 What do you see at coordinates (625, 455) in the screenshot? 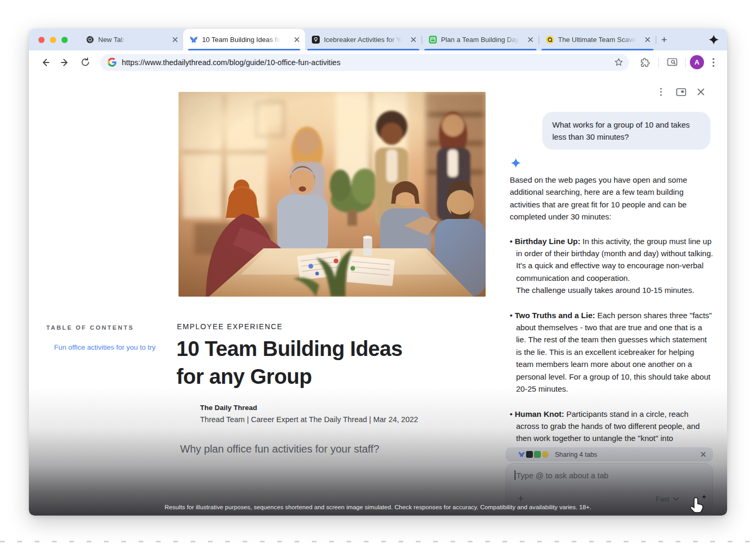
I see `sharing-label: Sharing 4 tabs` at bounding box center [625, 455].